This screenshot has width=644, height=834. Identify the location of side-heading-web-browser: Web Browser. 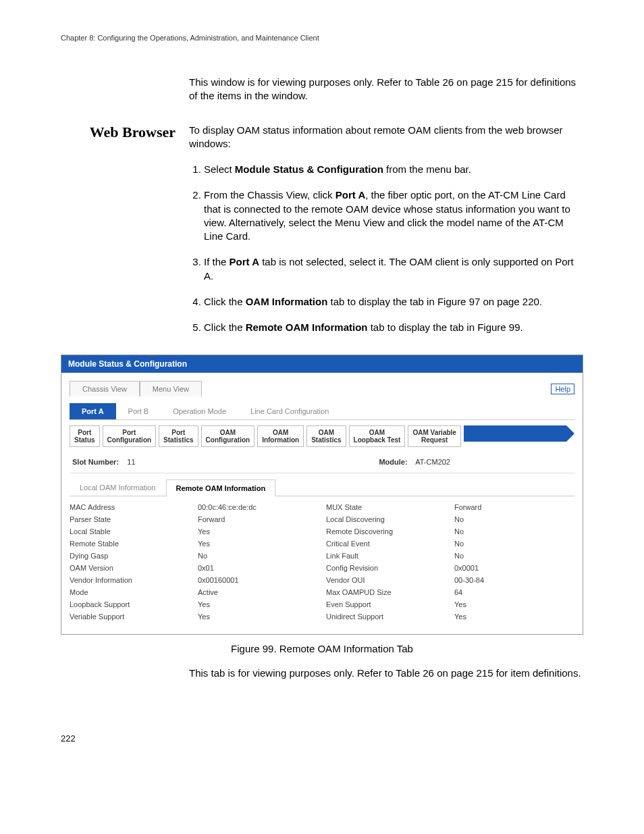
(118, 235).